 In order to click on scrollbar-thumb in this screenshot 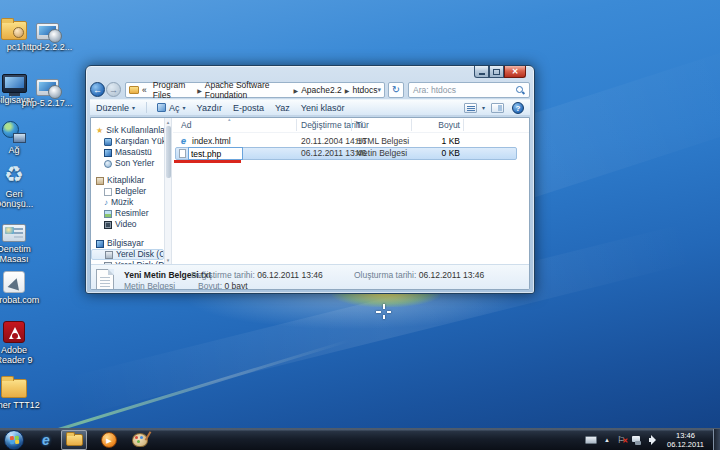, I will do `click(168, 152)`.